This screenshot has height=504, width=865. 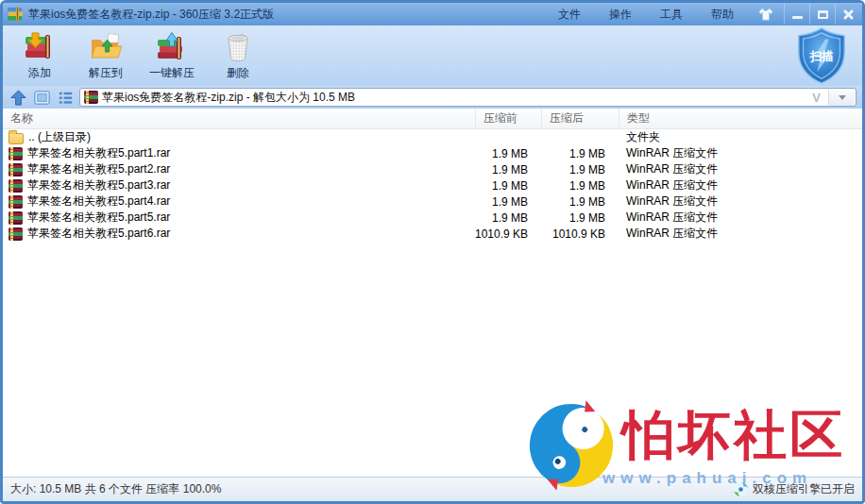 I want to click on title-bar: 苹果ios免费签名教程-zip.zip - 360压缩 3.2正式版 文件 操作…, so click(x=432, y=14).